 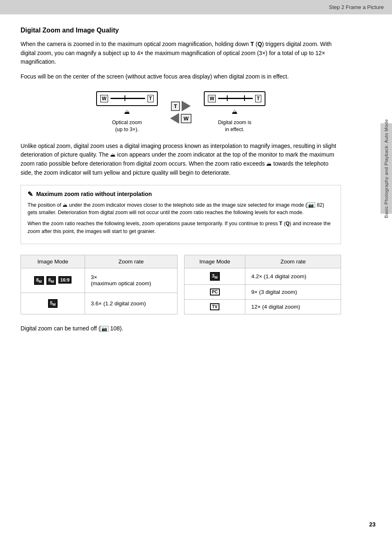 I want to click on side-tab: Basic Photography and Playback: Auto Mod…, so click(x=386, y=168).